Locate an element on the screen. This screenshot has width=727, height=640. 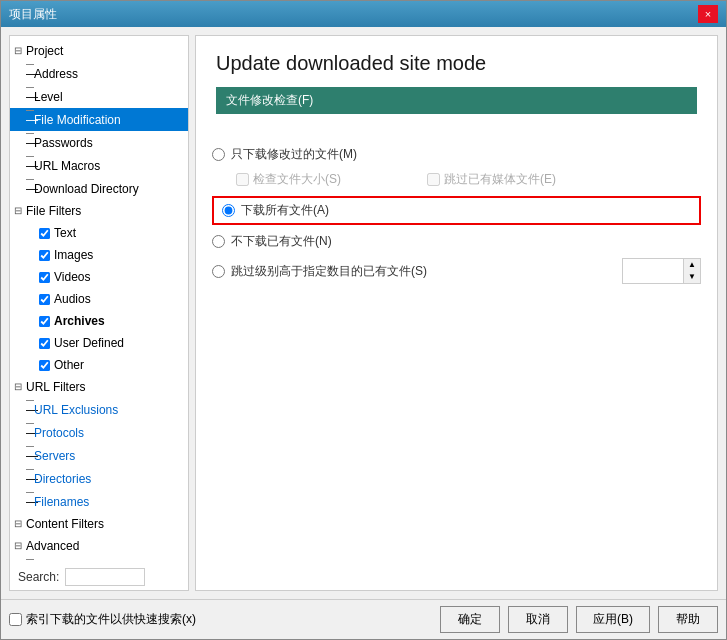
cancel-button: 取消 is located at coordinates (538, 620).